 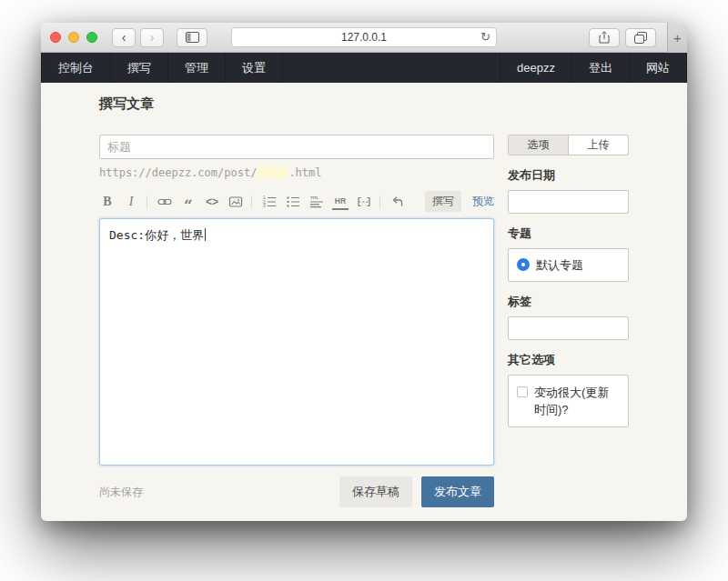 What do you see at coordinates (305, 173) in the screenshot?
I see `slug-suffix: .html` at bounding box center [305, 173].